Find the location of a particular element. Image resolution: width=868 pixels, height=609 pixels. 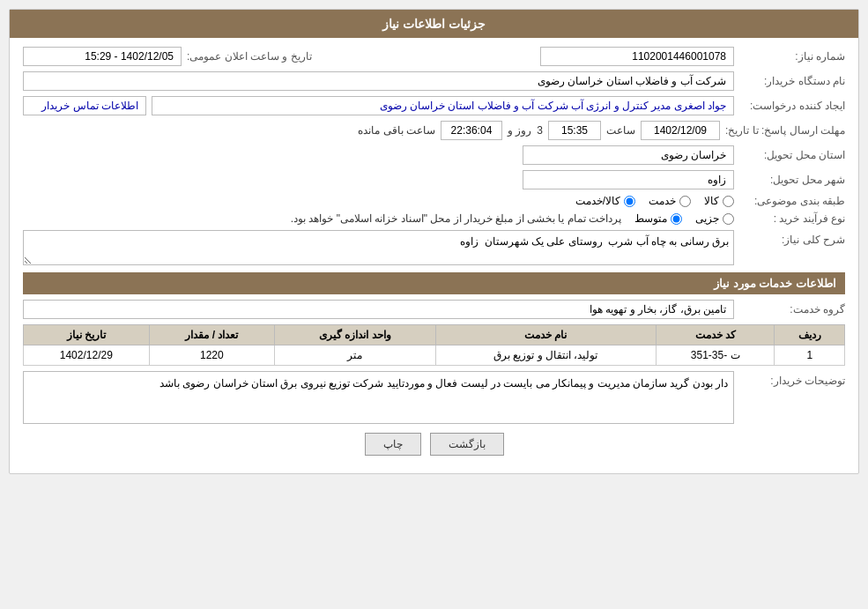

need-desc-label: شرح کلی نیاز: is located at coordinates (792, 238).